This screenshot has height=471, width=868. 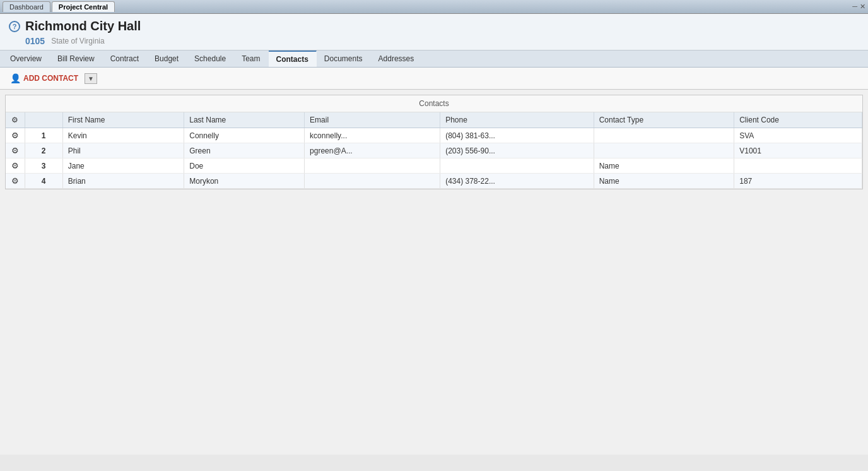 What do you see at coordinates (44, 151) in the screenshot?
I see `row-number: 2` at bounding box center [44, 151].